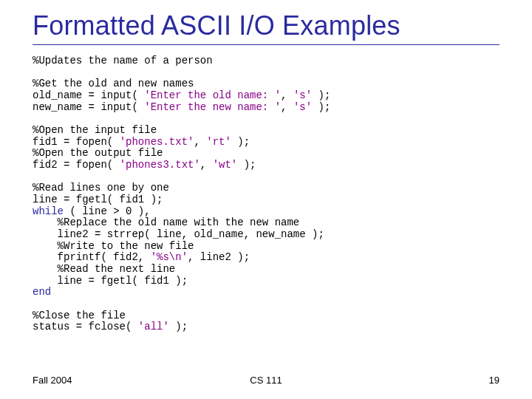 Image resolution: width=532 pixels, height=399 pixels. I want to click on code-string: 'phones.txt', so click(157, 142).